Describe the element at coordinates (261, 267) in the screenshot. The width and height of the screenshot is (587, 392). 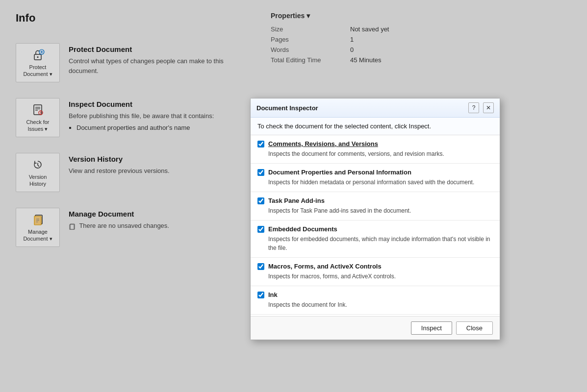
I see `macros-checkbox` at that location.